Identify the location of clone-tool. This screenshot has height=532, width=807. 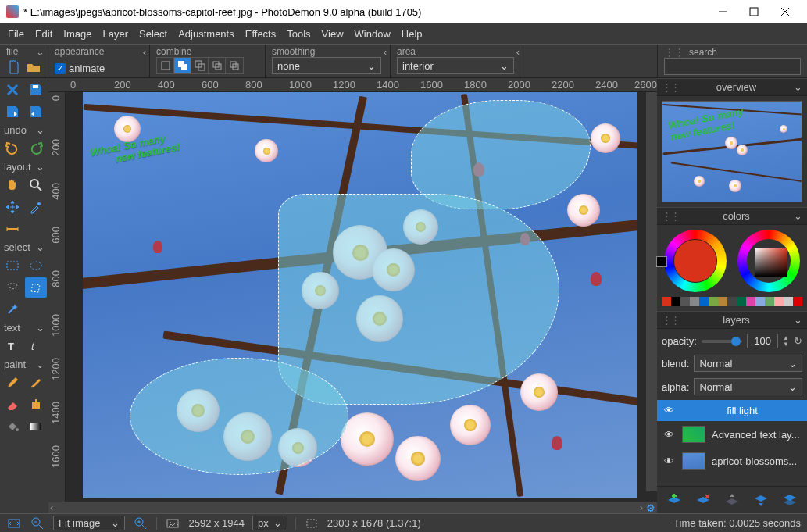
(36, 405).